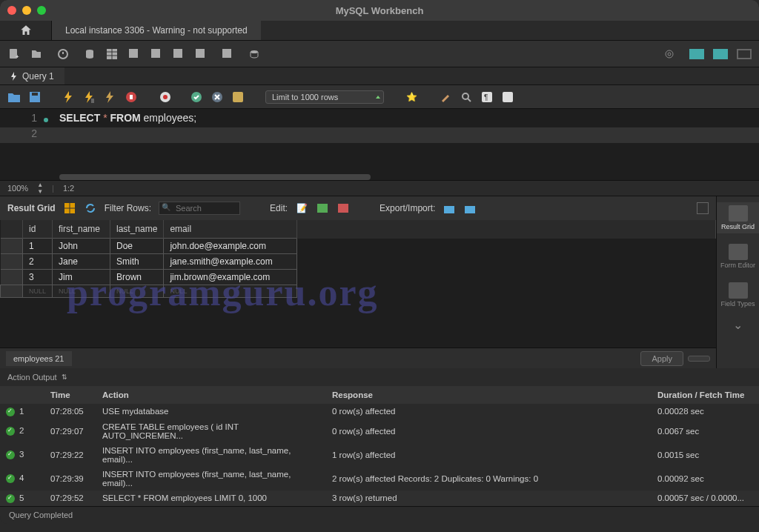 The image size is (759, 532). Describe the element at coordinates (199, 208) in the screenshot. I see `filter-input` at that location.